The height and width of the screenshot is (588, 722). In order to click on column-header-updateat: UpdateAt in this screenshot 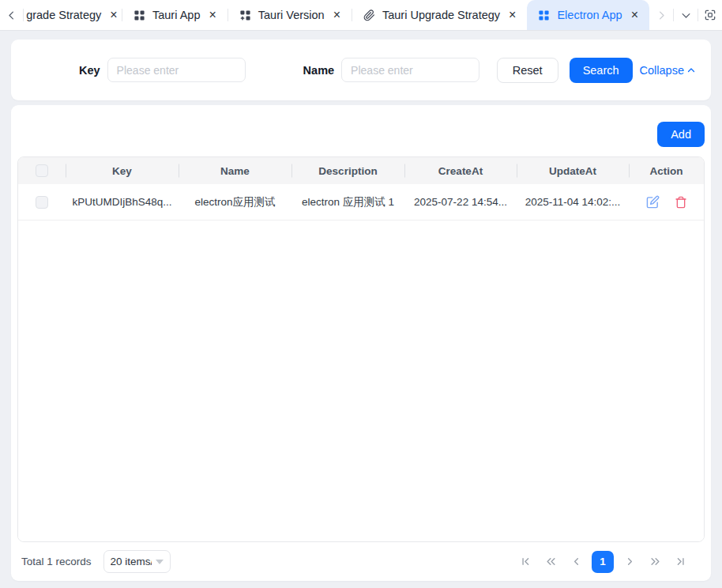, I will do `click(573, 171)`.